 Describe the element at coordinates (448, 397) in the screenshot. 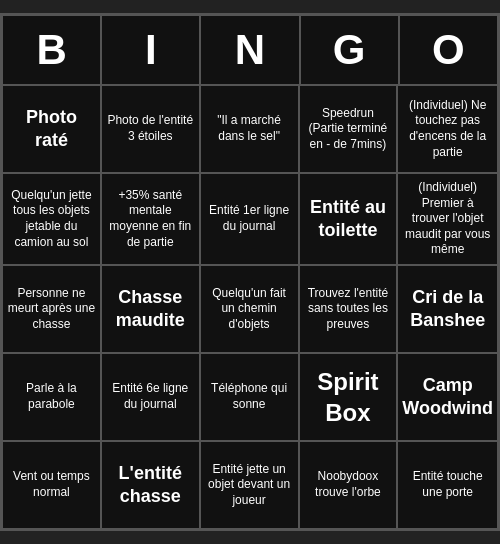

I see `bingo-cell: Camp Woodwind` at that location.